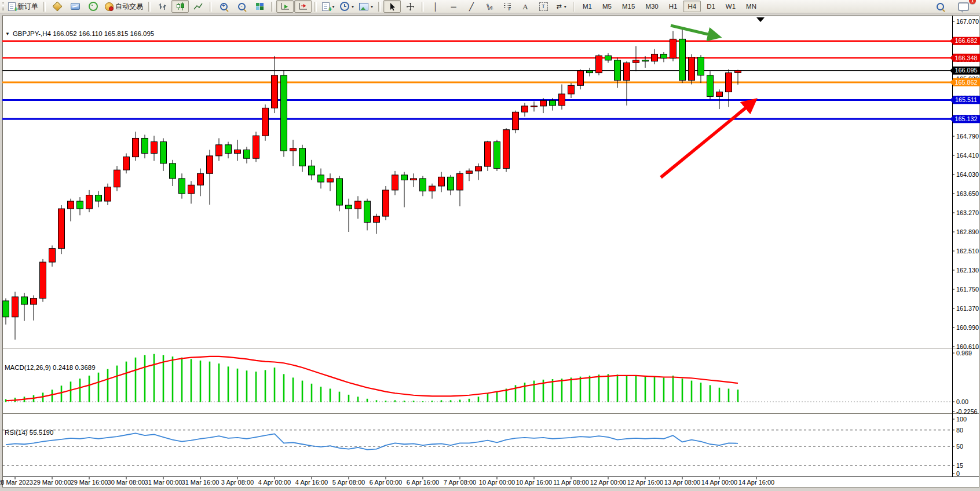  What do you see at coordinates (326, 7) in the screenshot?
I see `new-chart-icon: +` at bounding box center [326, 7].